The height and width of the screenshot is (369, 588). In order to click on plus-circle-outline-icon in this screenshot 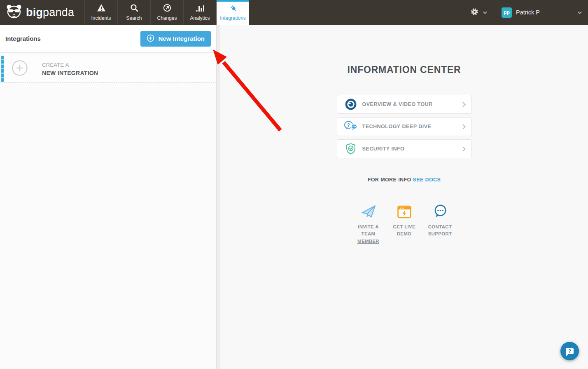, I will do `click(20, 69)`.